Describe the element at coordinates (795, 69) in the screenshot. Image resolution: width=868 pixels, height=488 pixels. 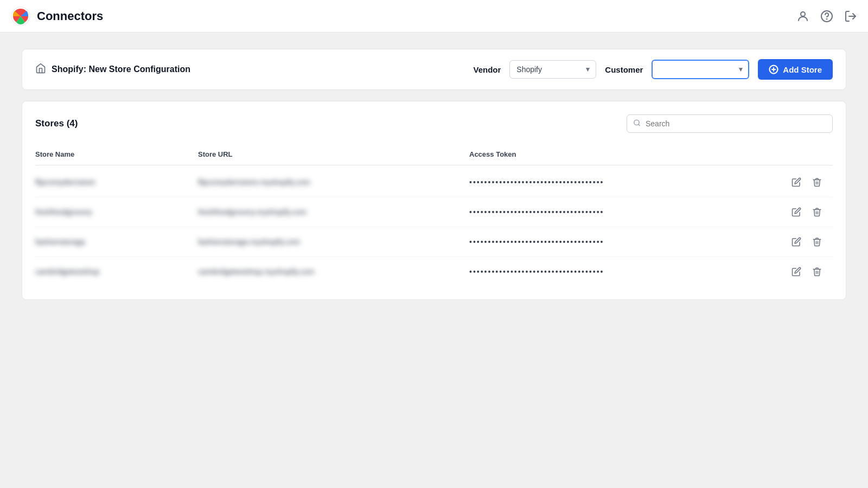
I see `add-store-button: Add Store` at that location.